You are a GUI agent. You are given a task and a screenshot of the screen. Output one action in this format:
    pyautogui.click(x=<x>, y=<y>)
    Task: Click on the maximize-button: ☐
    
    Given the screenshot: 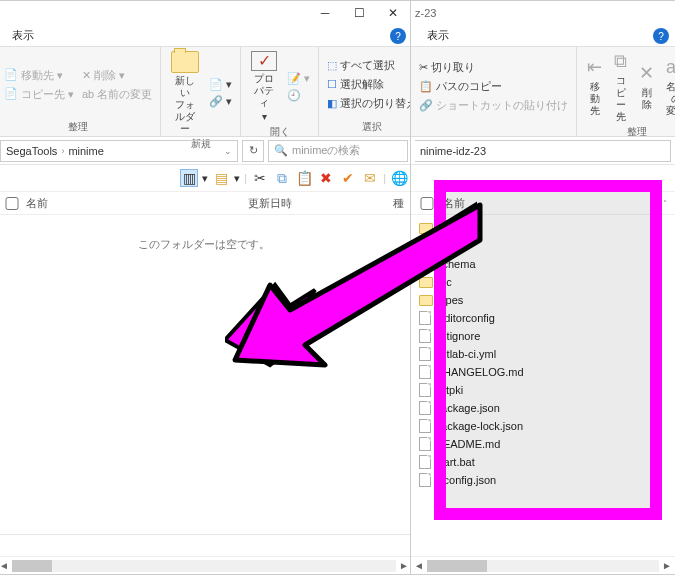 What is the action you would take?
    pyautogui.click(x=359, y=13)
    